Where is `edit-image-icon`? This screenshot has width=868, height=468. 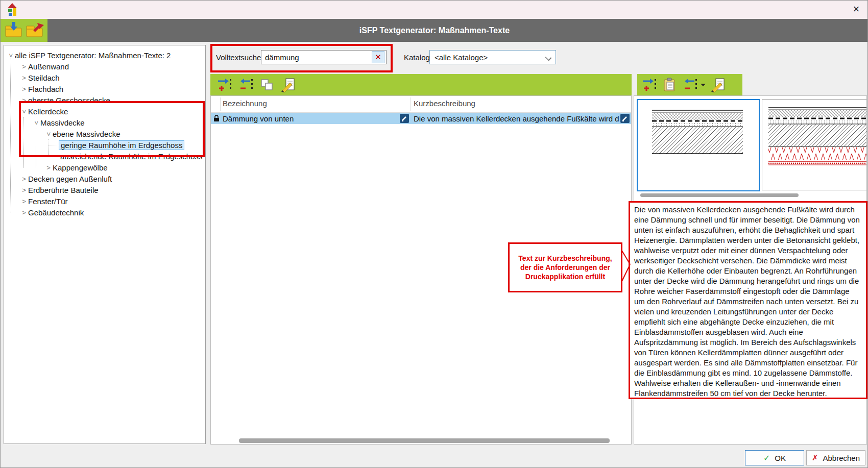
edit-image-icon is located at coordinates (718, 85).